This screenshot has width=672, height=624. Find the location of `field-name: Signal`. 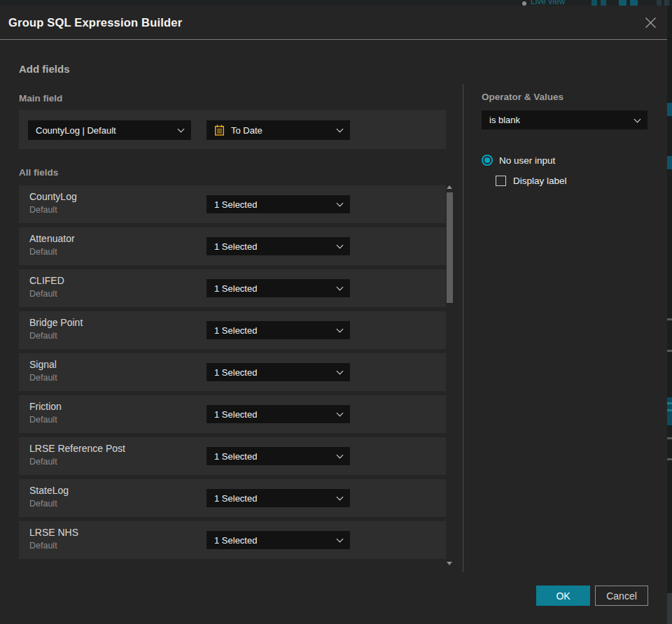

field-name: Signal is located at coordinates (43, 364).